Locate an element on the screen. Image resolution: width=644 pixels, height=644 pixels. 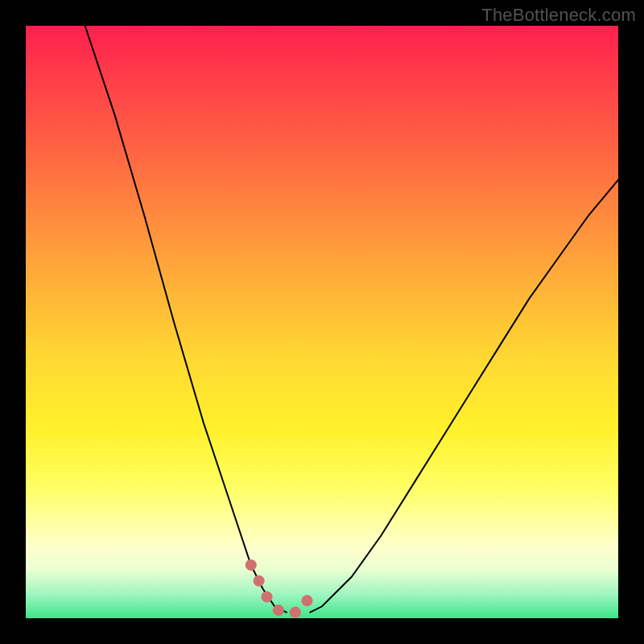
watermark-text: TheBottleneck.com is located at coordinates (559, 15).